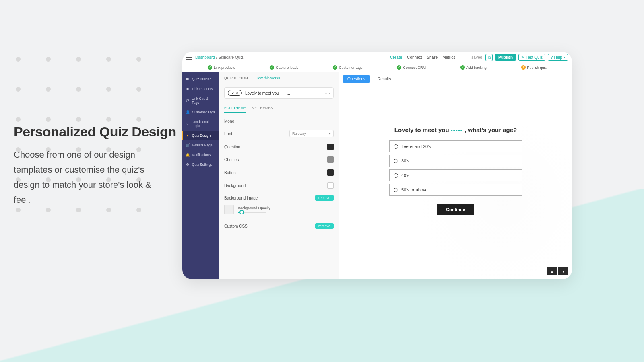 This screenshot has width=644, height=362. I want to click on preview-tab-results: Results, so click(384, 79).